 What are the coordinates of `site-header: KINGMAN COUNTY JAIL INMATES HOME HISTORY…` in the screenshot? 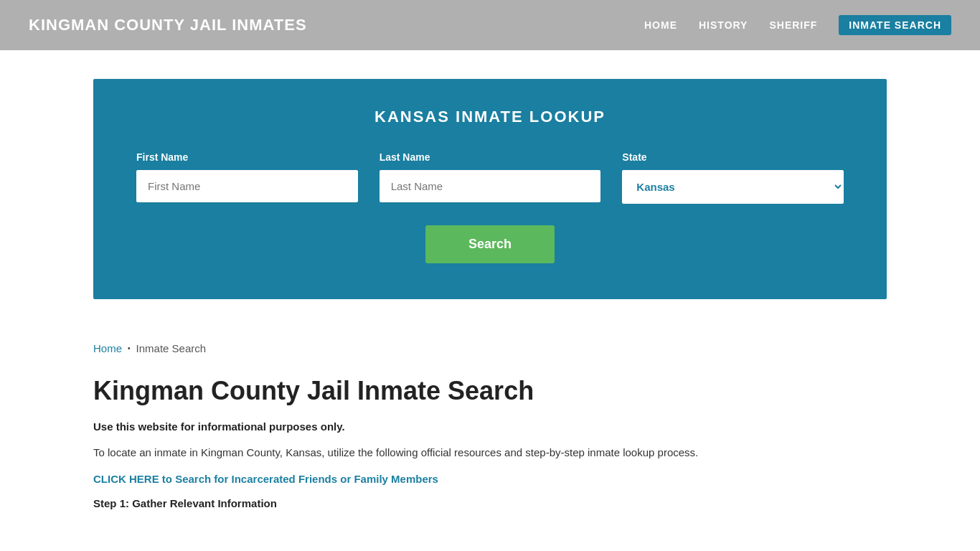 It's located at (490, 25).